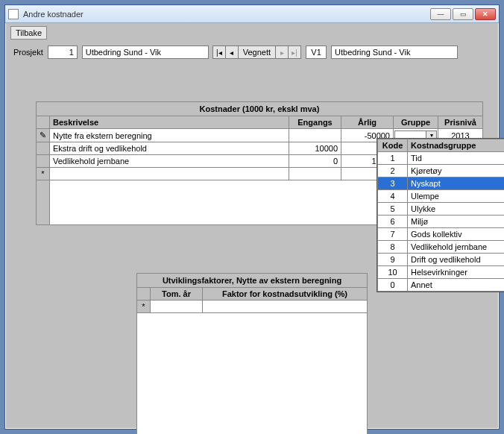 Image resolution: width=504 pixels, height=434 pixels. What do you see at coordinates (252, 374) in the screenshot?
I see `dev-empty-area` at bounding box center [252, 374].